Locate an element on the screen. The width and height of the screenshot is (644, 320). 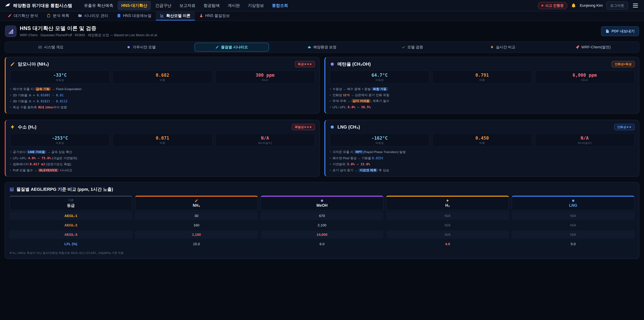
stat-tile-1: 0.071비중 is located at coordinates (162, 140).